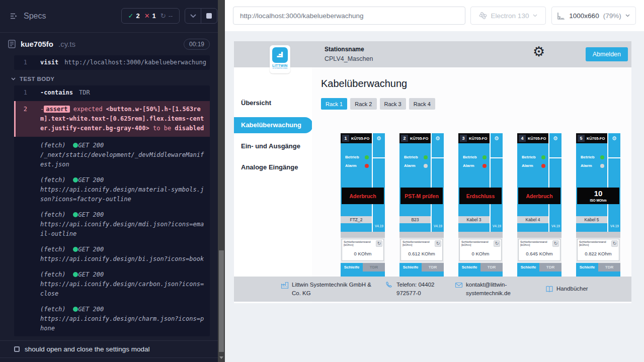 This screenshot has height=362, width=644. What do you see at coordinates (367, 166) in the screenshot?
I see `alarm-led` at bounding box center [367, 166].